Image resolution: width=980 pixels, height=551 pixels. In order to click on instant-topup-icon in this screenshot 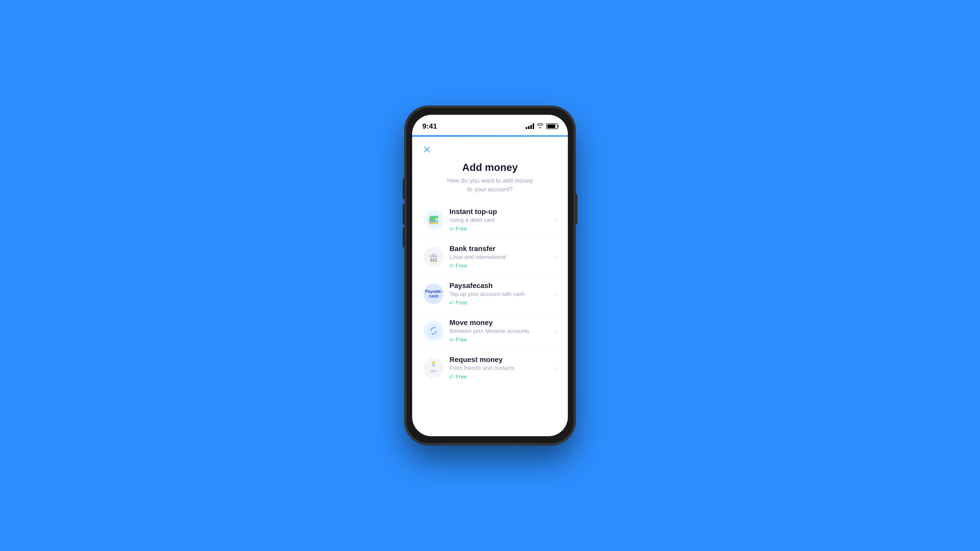, I will do `click(434, 220)`.